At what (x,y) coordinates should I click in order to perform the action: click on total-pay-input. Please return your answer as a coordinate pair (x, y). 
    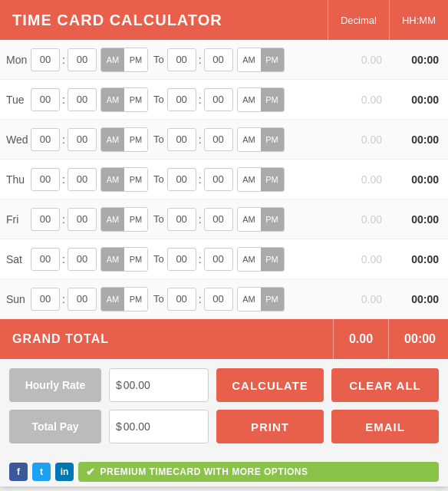
    Looking at the image, I should click on (158, 427).